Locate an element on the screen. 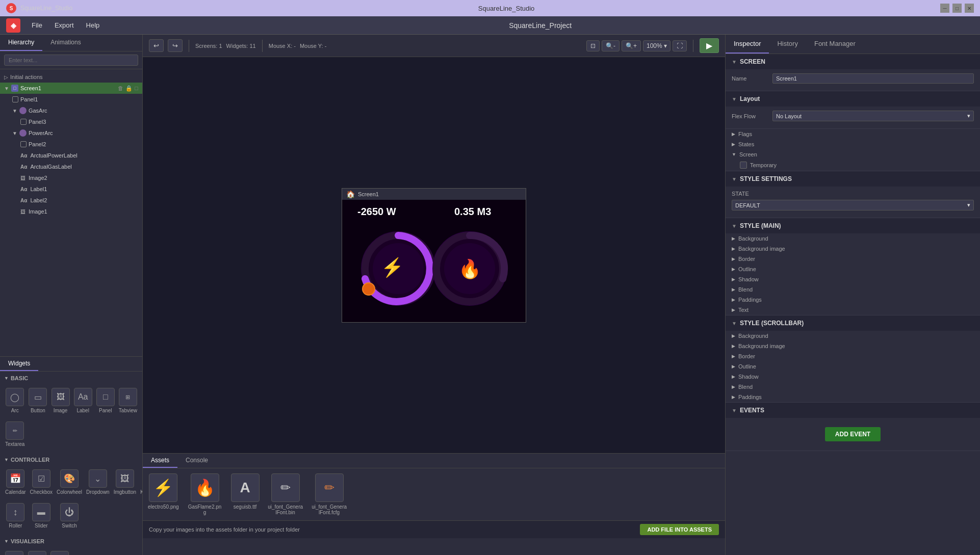 This screenshot has width=980, height=555. tree-item-arctual-power-label: Aα ArctualPowerLabel is located at coordinates (80, 155).